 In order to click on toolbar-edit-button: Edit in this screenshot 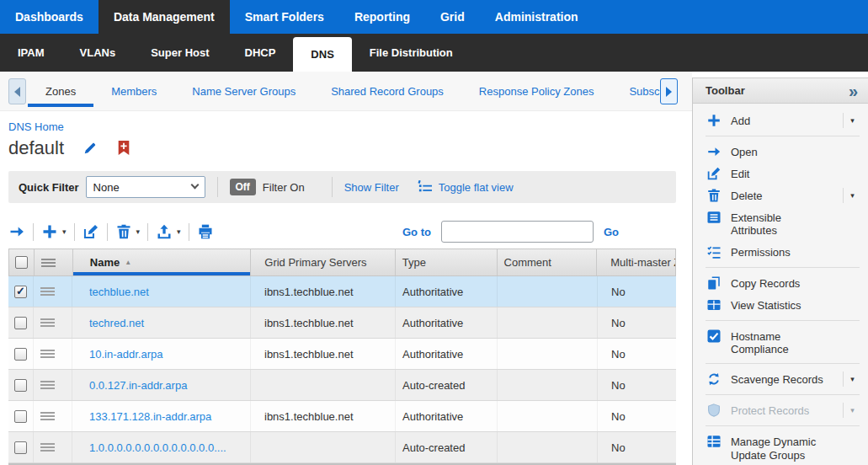, I will do `click(780, 174)`.